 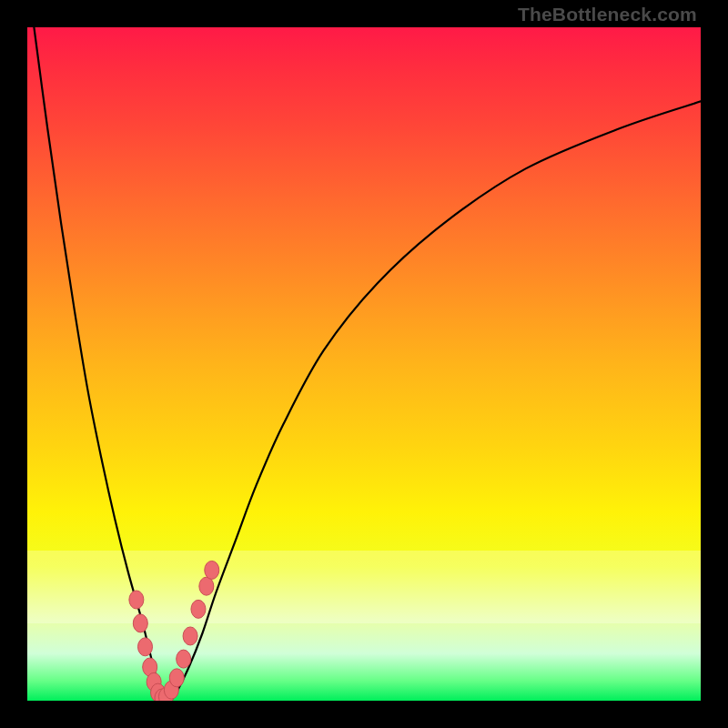 I want to click on marker-group, so click(x=175, y=631).